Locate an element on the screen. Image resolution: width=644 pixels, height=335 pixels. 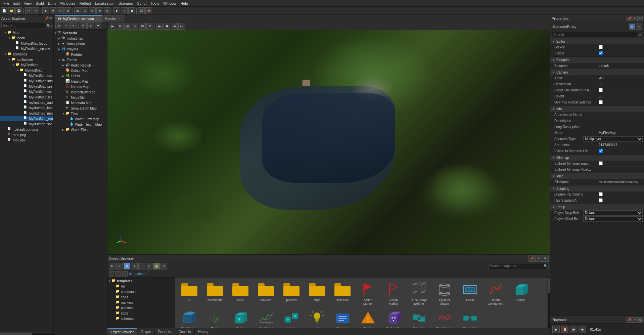
tree-item-csv: 📄 MyFirstMap_en.csv is located at coordinates (27, 49).